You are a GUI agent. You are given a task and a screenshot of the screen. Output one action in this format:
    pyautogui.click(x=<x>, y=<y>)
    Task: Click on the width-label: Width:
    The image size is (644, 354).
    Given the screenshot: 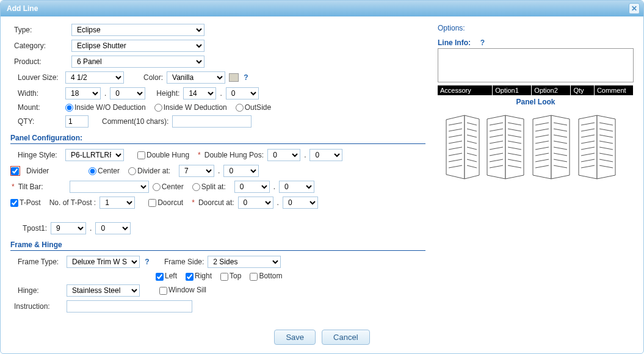 What is the action you would take?
    pyautogui.click(x=36, y=93)
    